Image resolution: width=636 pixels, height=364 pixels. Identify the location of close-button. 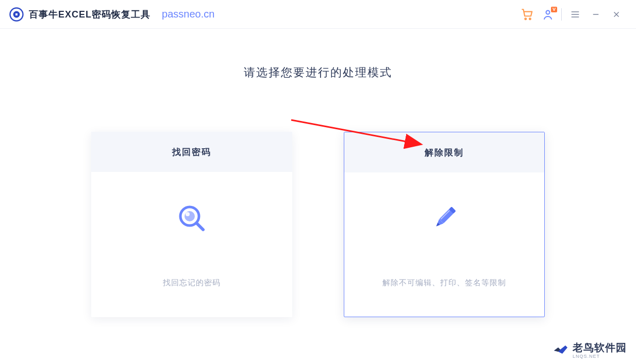
(616, 14).